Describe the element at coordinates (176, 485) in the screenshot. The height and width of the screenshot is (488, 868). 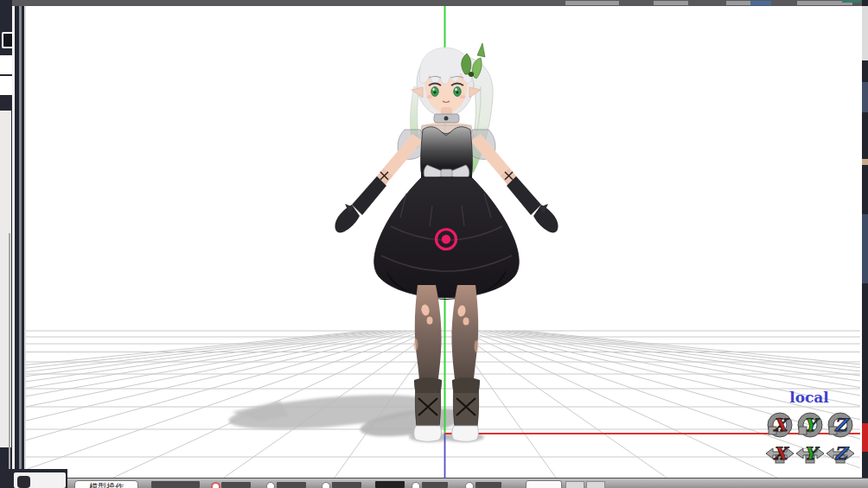
I see `bar-label` at that location.